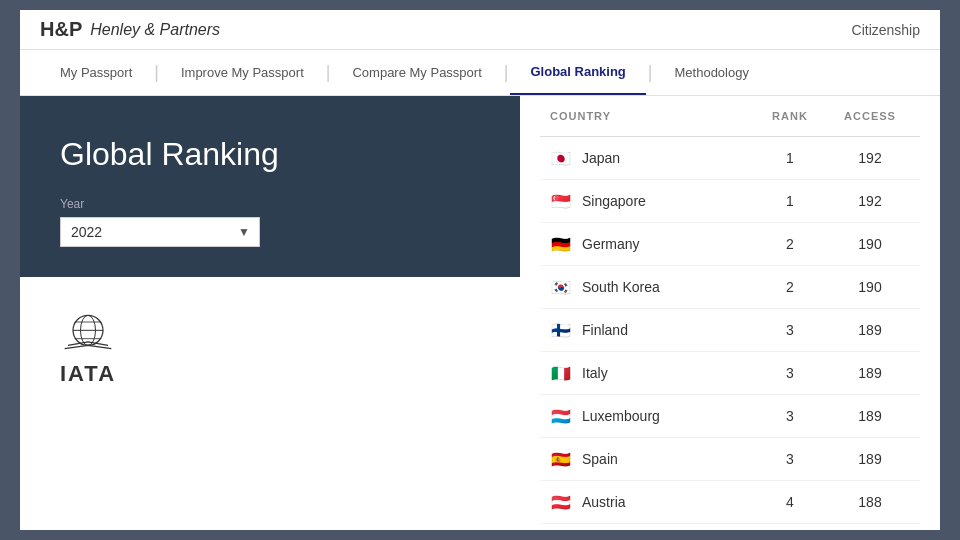 The height and width of the screenshot is (540, 960). I want to click on header: H&P Henley & Partners Citizenship, so click(480, 30).